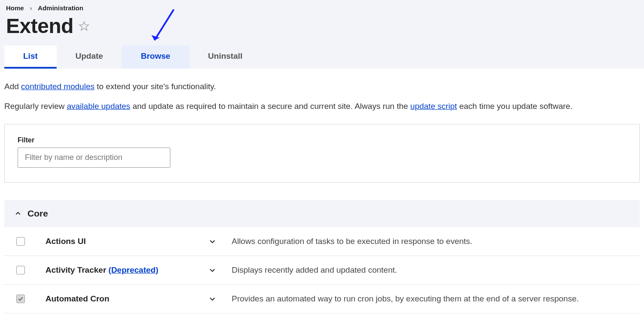  Describe the element at coordinates (39, 26) in the screenshot. I see `page-title: Extend` at that location.